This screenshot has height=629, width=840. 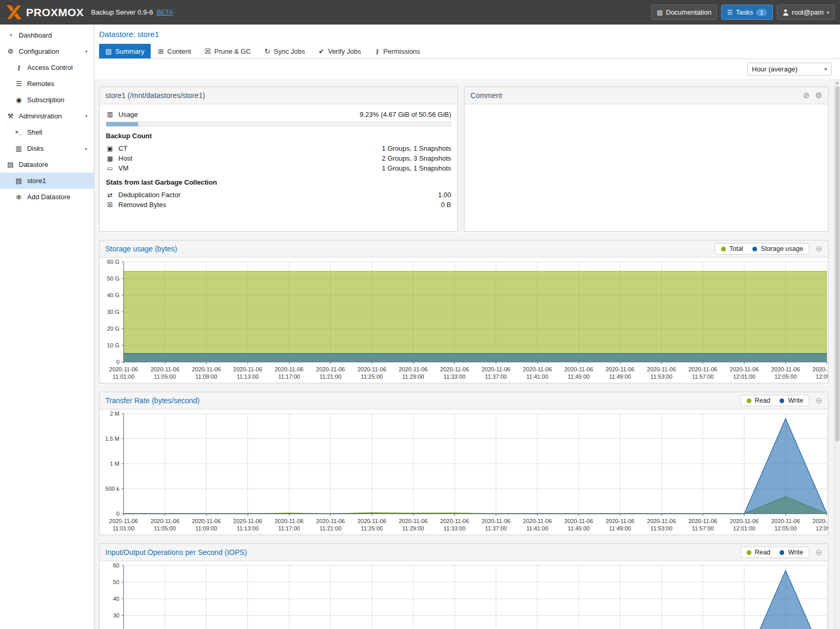 I want to click on svg-text: 2020-11-0611:37:00, so click(x=495, y=525).